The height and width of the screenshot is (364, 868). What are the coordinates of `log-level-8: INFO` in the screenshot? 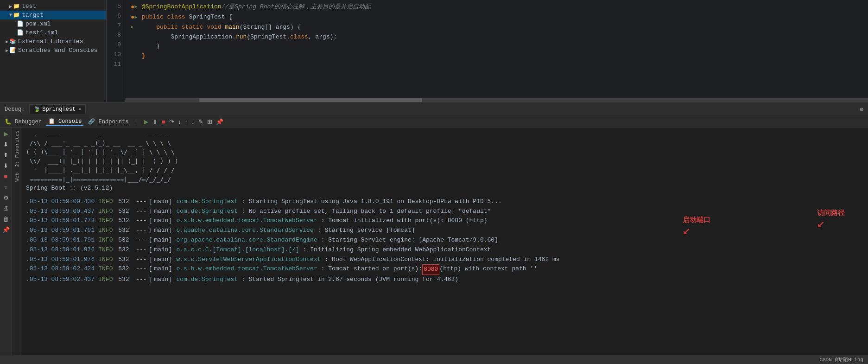 It's located at (107, 280).